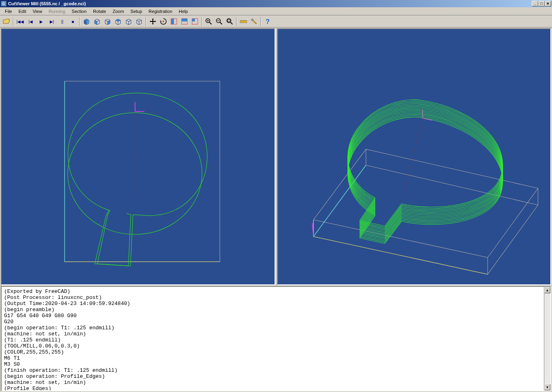  Describe the element at coordinates (535, 4) in the screenshot. I see `minimize-button: _` at that location.